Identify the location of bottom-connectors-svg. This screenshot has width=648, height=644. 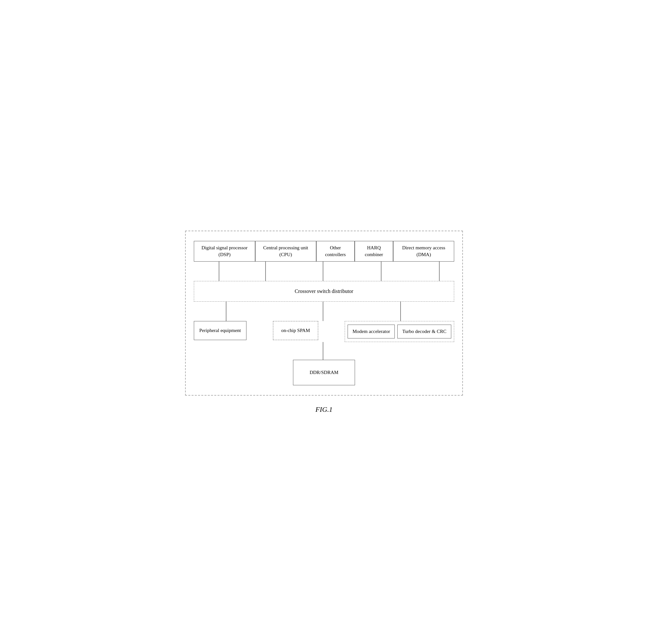
(324, 311).